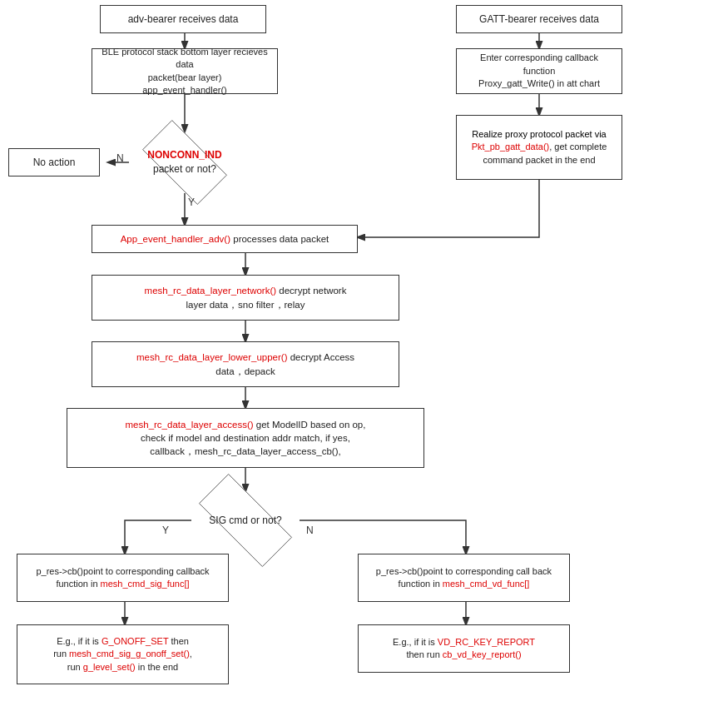 This screenshot has height=716, width=728. Describe the element at coordinates (464, 649) in the screenshot. I see `eg-vd-box: E.g., if it is VD_RC_KEY_REPORT then run…` at that location.